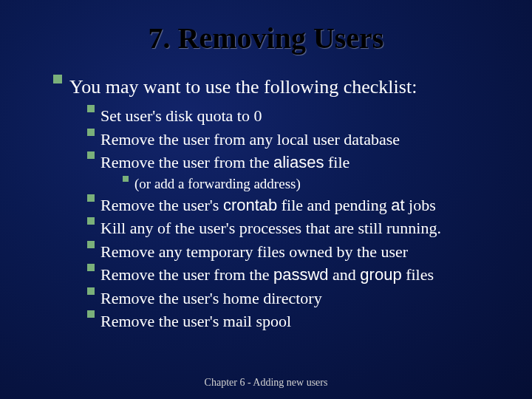  Describe the element at coordinates (266, 383) in the screenshot. I see `footer-text: Chapter 6 - Adding new users` at that location.